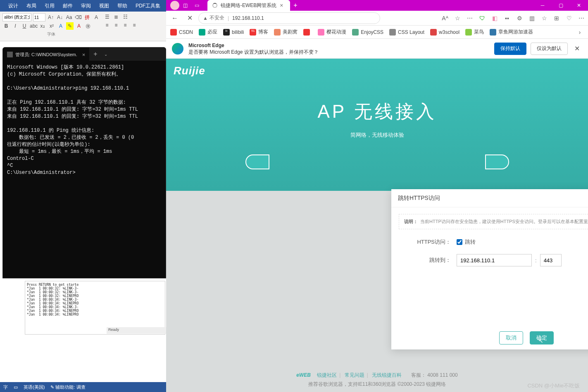  What do you see at coordinates (289, 18) in the screenshot?
I see `url-field: ▲ 不安全 | 192.168.110.1` at bounding box center [289, 18].